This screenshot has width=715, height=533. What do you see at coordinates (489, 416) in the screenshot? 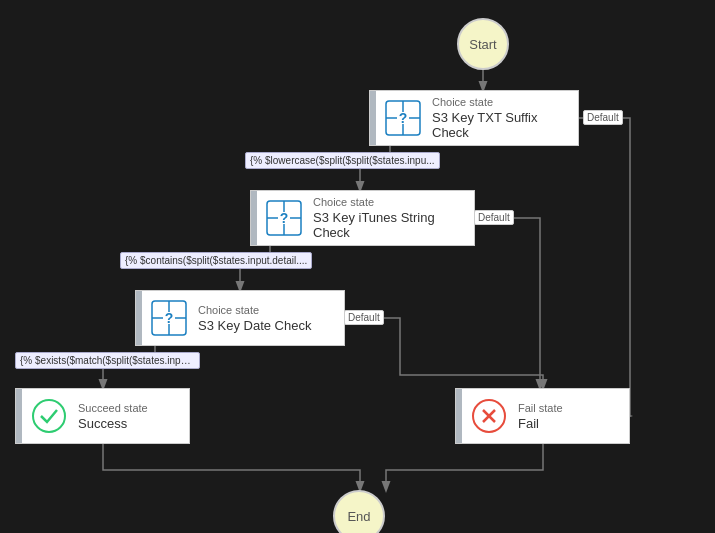
I see `fail-icon` at bounding box center [489, 416].